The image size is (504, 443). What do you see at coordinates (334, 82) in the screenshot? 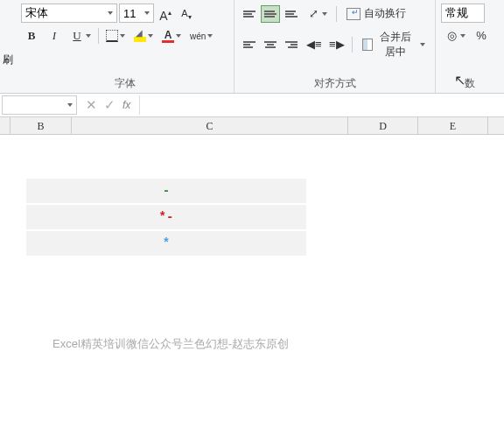
I see `align-group-label: 对齐方式` at bounding box center [334, 82].